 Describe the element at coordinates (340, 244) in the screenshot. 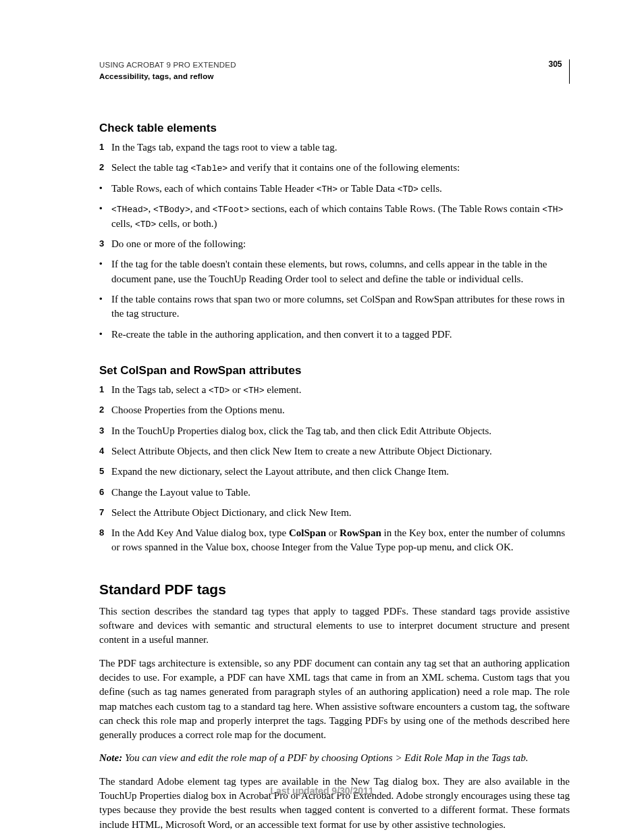

I see `list-body: Do one or more of the following:` at that location.